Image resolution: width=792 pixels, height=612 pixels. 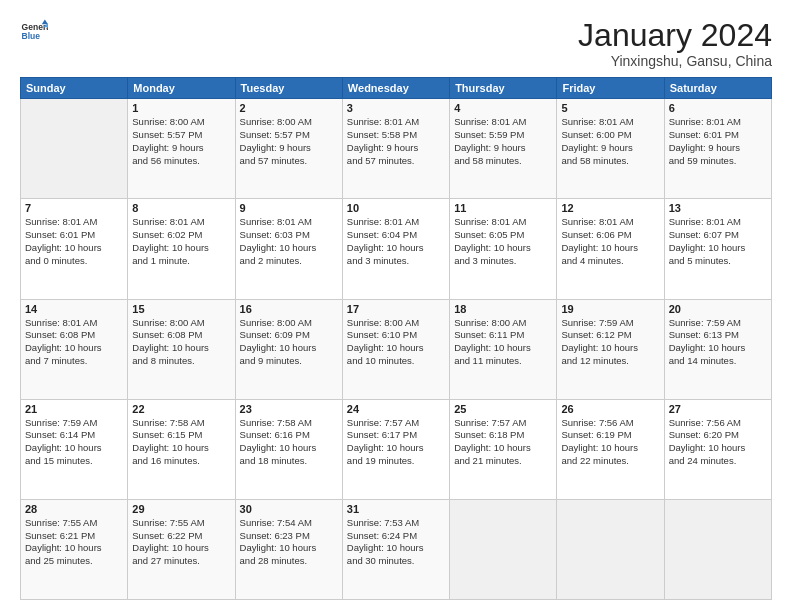 I want to click on day-info: Sunrise: 8:01 AM Sunset: 6:08 PM Dayligh…, so click(x=74, y=342).